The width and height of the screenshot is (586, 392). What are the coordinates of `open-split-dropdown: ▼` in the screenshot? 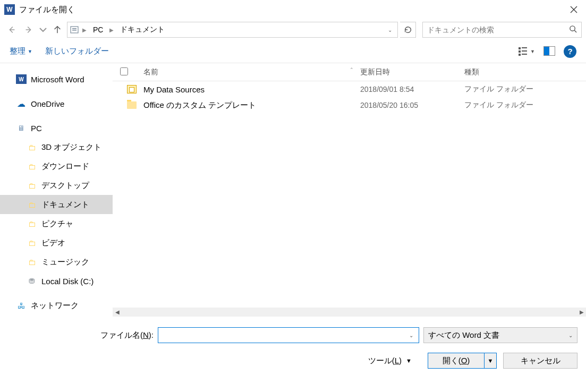 It's located at (490, 361).